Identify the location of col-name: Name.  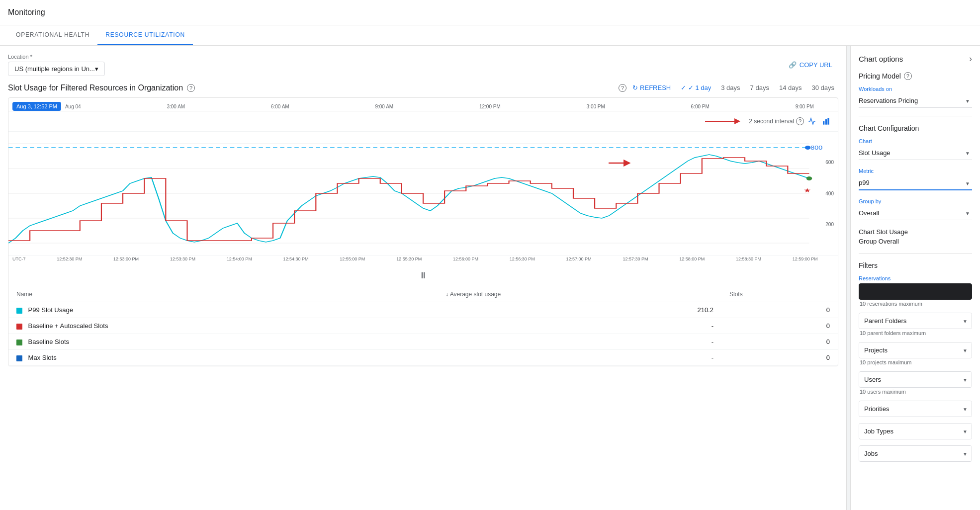
(223, 294).